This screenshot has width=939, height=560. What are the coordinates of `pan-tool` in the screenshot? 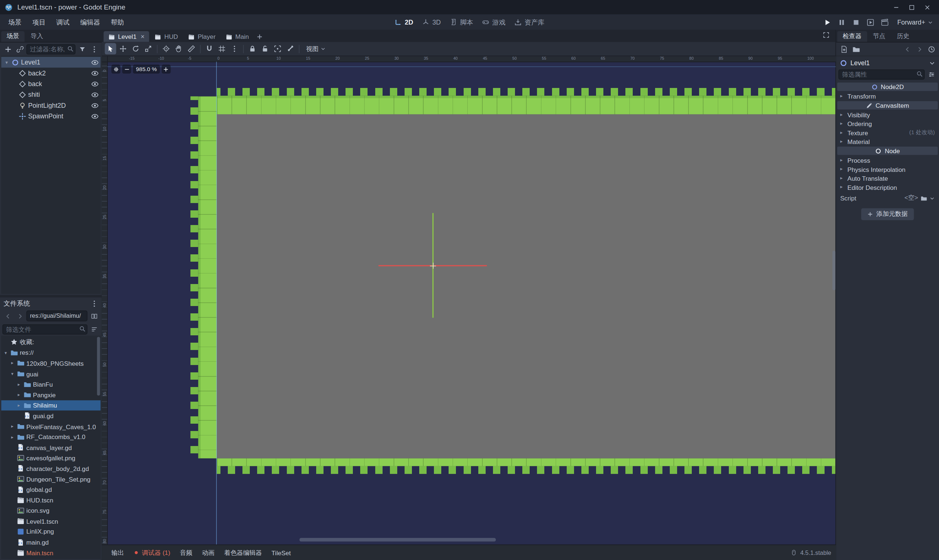 It's located at (179, 49).